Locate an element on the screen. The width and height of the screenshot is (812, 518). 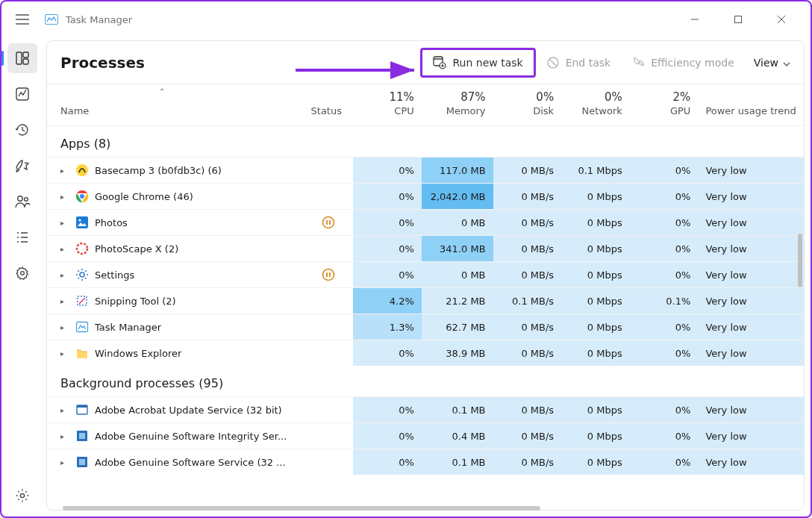
cpu-cell: 1.3% is located at coordinates (387, 327).